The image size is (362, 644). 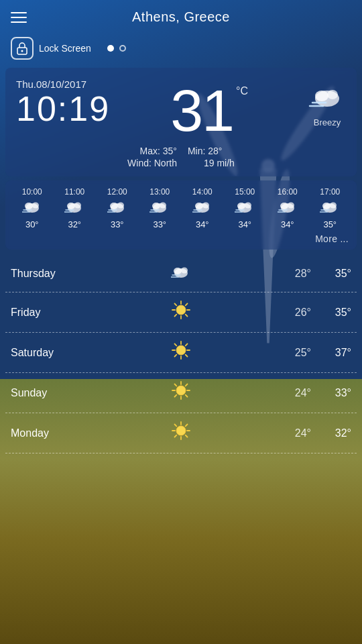 I want to click on daily-min-temp: 25°, so click(x=291, y=353).